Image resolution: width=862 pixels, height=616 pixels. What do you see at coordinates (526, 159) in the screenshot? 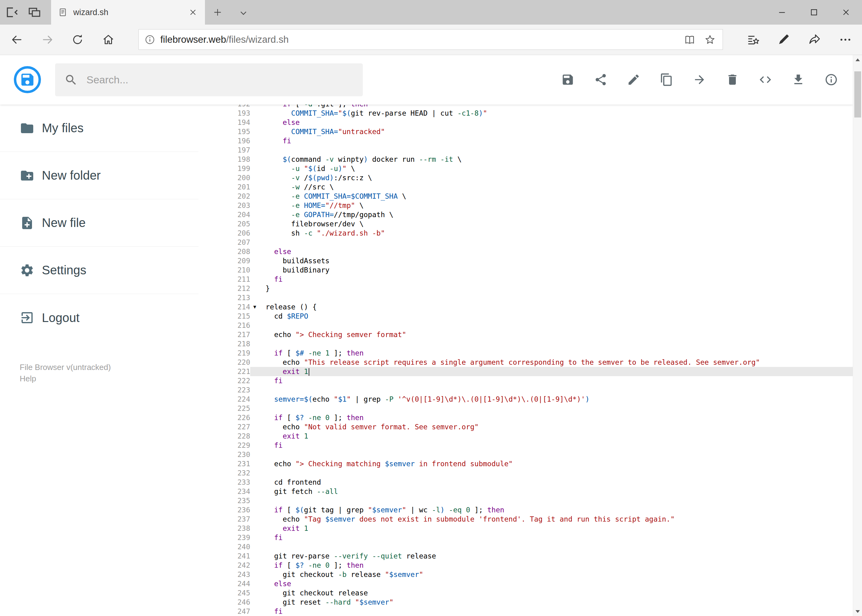
I see `code-line-198: 198 $(command -v winpty) docker run --rm…` at bounding box center [526, 159].